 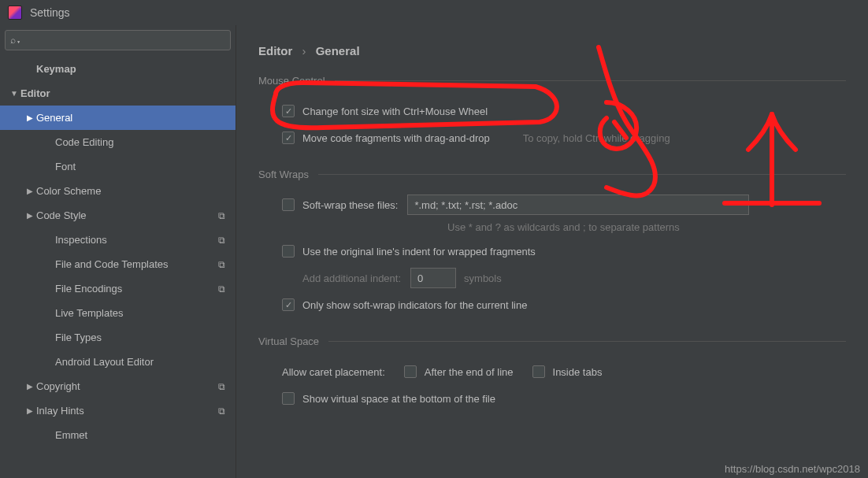 I want to click on section-mouse-control: Mouse Control, so click(x=552, y=80).